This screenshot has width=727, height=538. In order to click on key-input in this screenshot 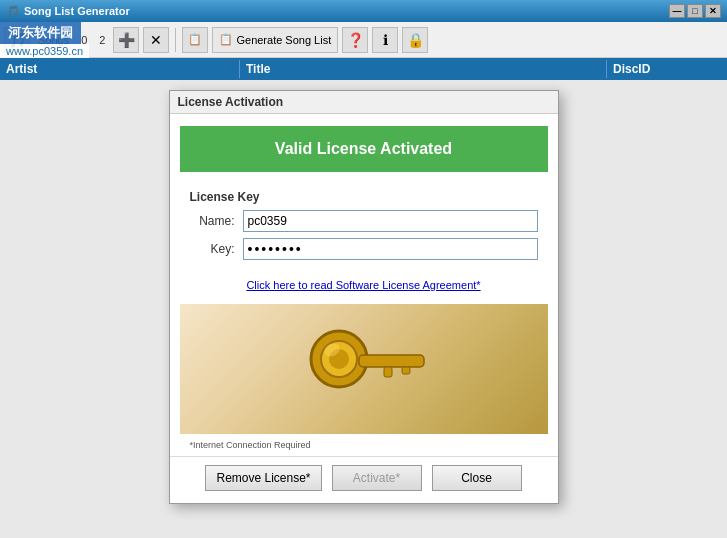, I will do `click(390, 249)`.